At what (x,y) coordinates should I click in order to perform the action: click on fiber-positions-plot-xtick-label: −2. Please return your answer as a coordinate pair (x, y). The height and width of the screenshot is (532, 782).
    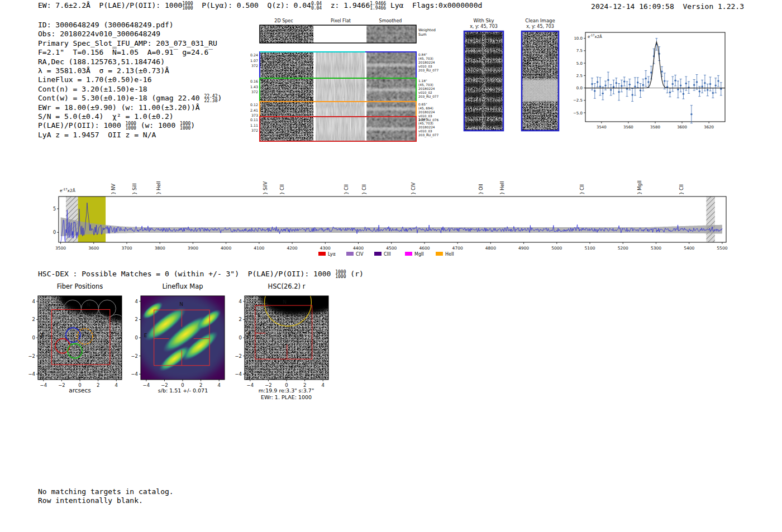
    Looking at the image, I should click on (61, 385).